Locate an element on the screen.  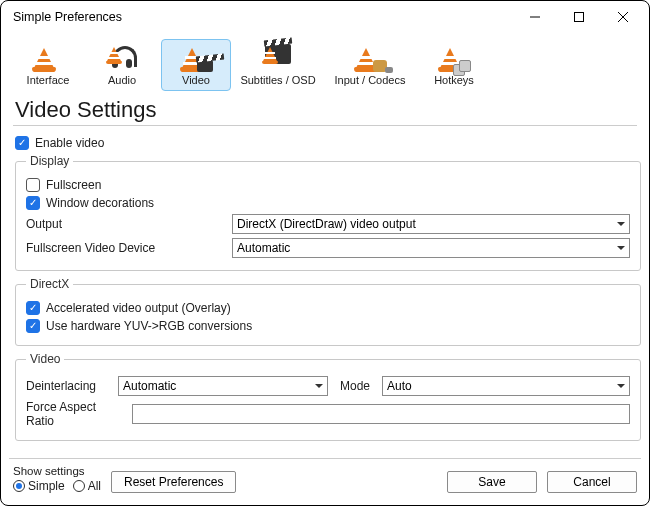
directx-group: DirectX Accelerated video output (Overla… is located at coordinates (328, 312).